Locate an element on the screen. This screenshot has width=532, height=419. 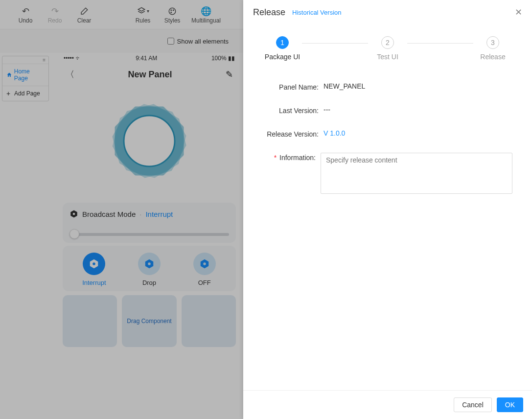
drawer-footer: Cancel OK is located at coordinates (388, 404).